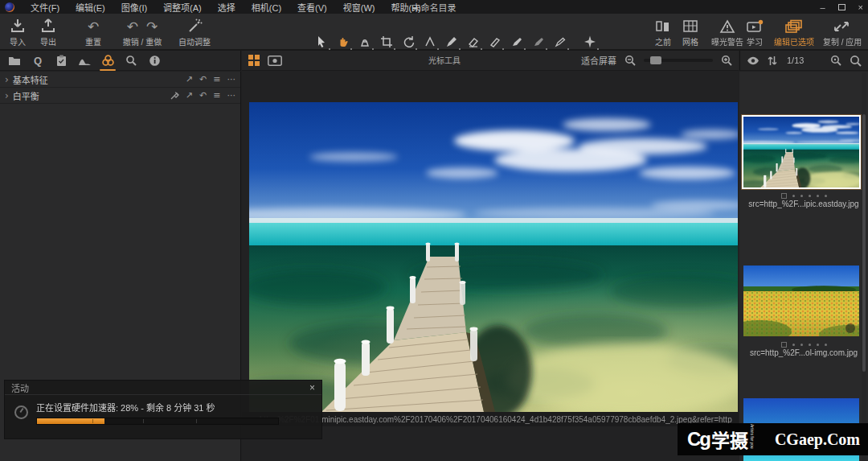  What do you see at coordinates (254, 60) in the screenshot?
I see `grid-view-icon` at bounding box center [254, 60].